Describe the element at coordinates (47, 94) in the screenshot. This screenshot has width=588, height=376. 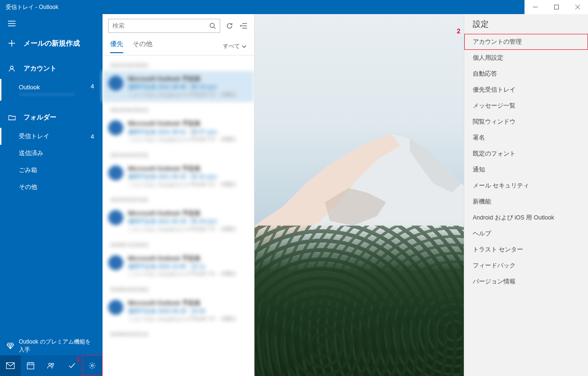
I see `account-email-blur` at that location.